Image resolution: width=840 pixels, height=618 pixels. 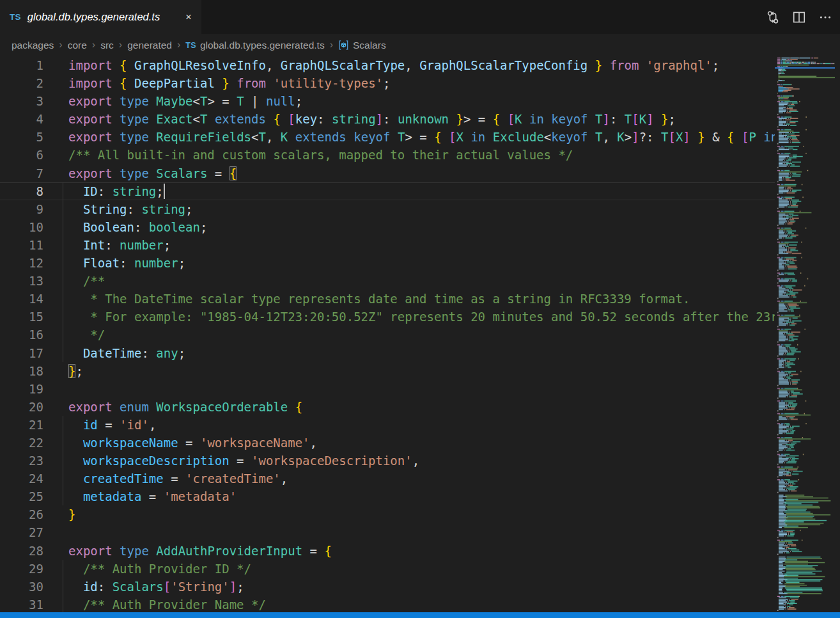 What do you see at coordinates (387, 335) in the screenshot?
I see `code-line-16: 16 */` at bounding box center [387, 335].